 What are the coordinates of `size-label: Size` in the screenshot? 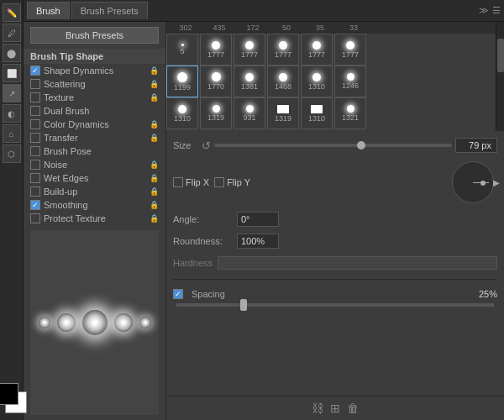 It's located at (186, 145).